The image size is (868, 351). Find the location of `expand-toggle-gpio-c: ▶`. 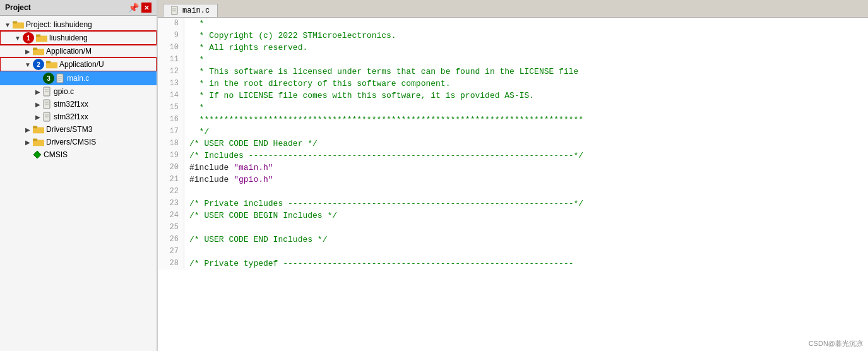

expand-toggle-gpio-c: ▶ is located at coordinates (38, 92).